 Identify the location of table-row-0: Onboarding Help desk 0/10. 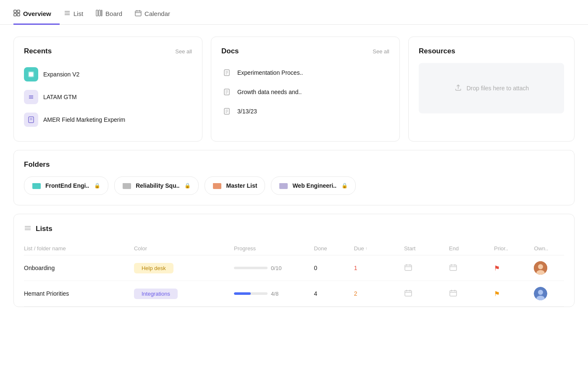
(294, 268).